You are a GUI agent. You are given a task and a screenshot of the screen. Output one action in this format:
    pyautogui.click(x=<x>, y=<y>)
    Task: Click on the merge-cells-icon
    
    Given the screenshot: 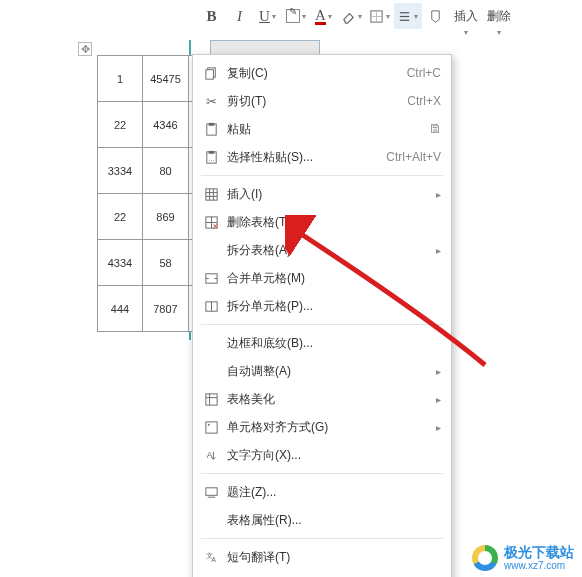 What is the action you would take?
    pyautogui.click(x=211, y=278)
    